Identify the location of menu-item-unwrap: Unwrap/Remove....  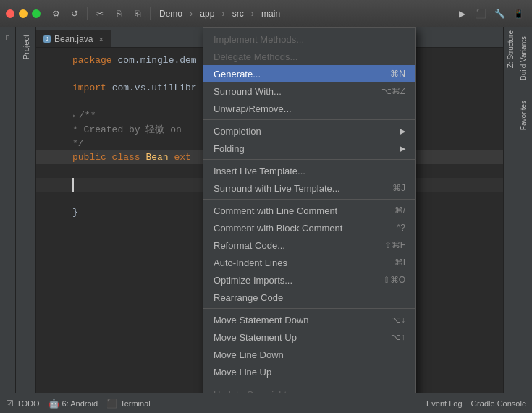
(310, 108).